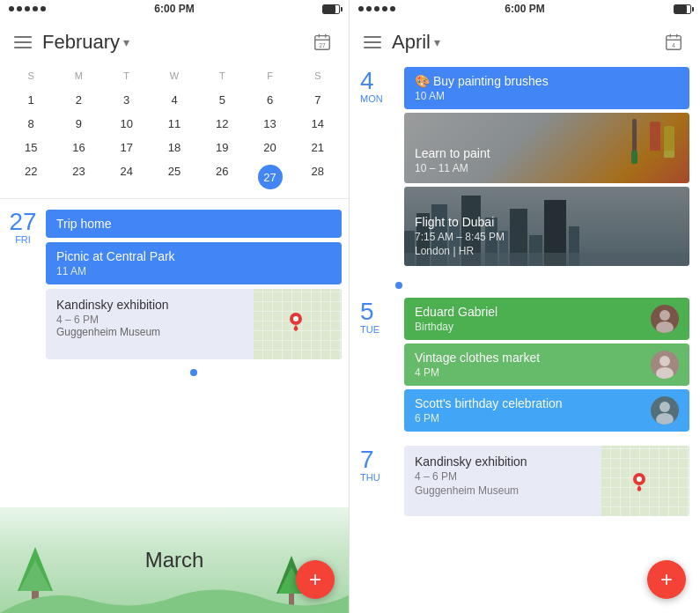 The height and width of the screenshot is (613, 700). What do you see at coordinates (665, 319) in the screenshot?
I see `avatar-eduard` at bounding box center [665, 319].